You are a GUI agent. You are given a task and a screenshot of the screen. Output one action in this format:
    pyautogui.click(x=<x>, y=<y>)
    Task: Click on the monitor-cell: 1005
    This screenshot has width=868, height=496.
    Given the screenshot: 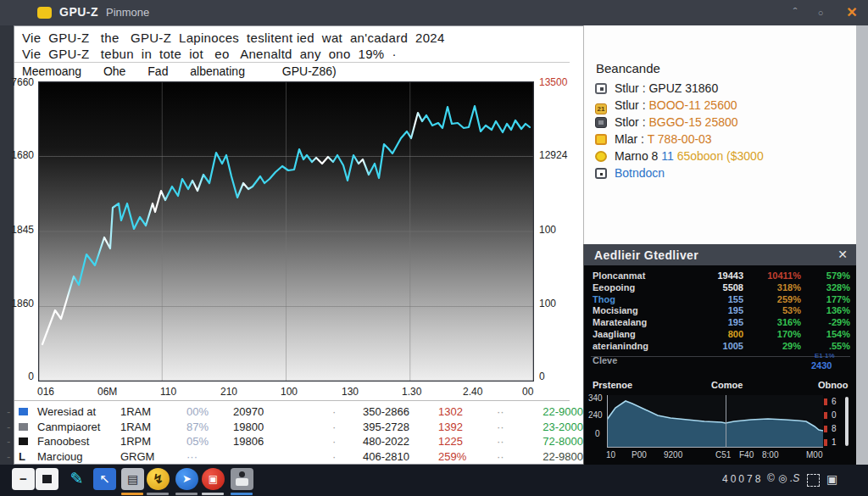 What is the action you would take?
    pyautogui.click(x=715, y=346)
    